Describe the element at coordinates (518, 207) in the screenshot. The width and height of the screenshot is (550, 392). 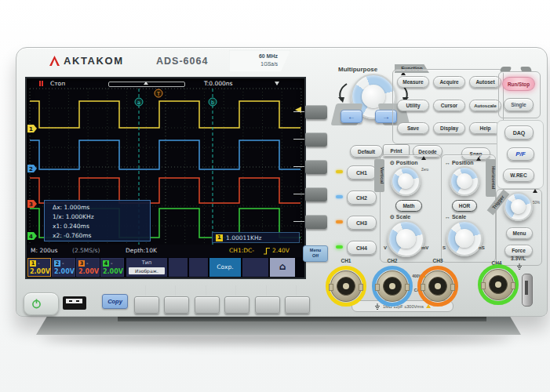
I see `trigger-level-knob` at that location.